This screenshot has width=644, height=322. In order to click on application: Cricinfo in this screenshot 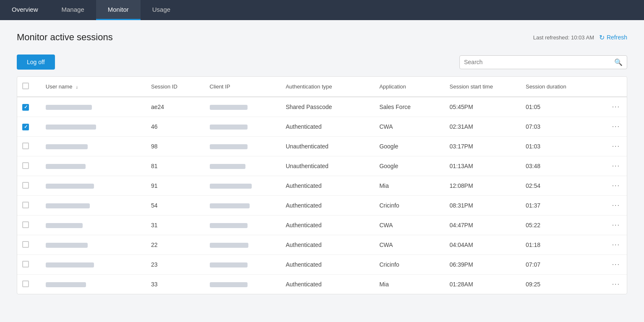, I will do `click(409, 265)`.